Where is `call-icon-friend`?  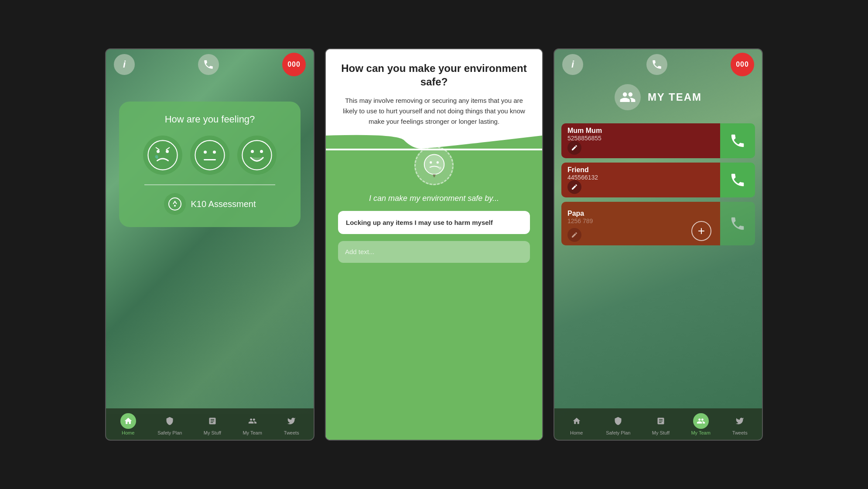 call-icon-friend is located at coordinates (738, 180).